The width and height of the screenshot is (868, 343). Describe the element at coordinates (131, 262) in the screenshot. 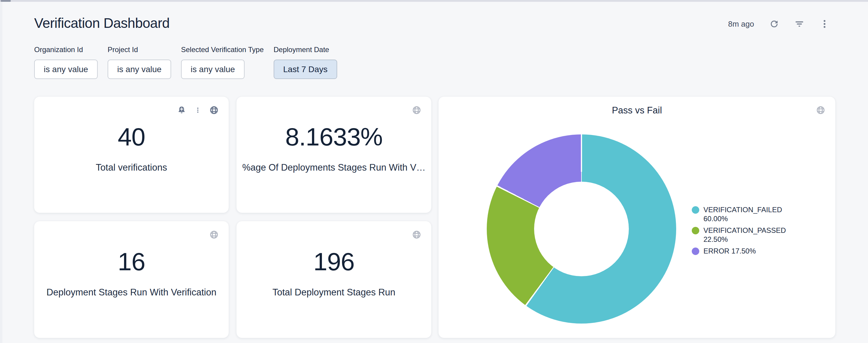

I see `tile-value: 16` at that location.